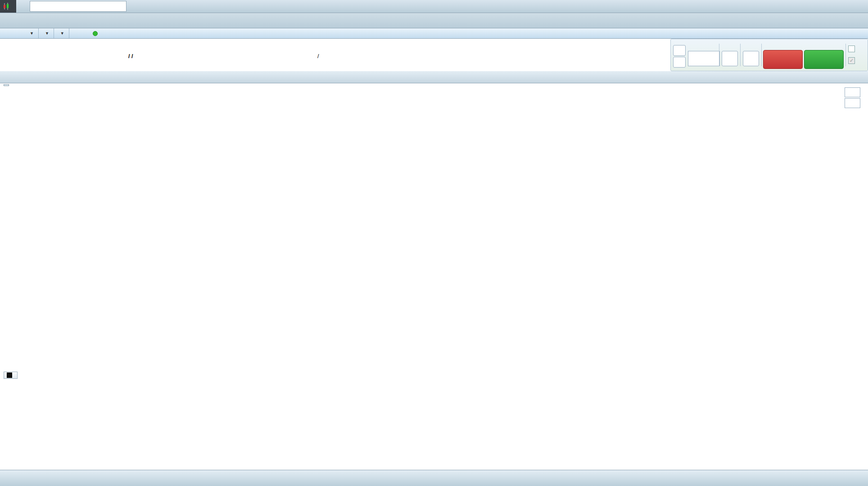 The width and height of the screenshot is (868, 486). What do you see at coordinates (6, 7) in the screenshot?
I see `logo-candle-icon` at bounding box center [6, 7].